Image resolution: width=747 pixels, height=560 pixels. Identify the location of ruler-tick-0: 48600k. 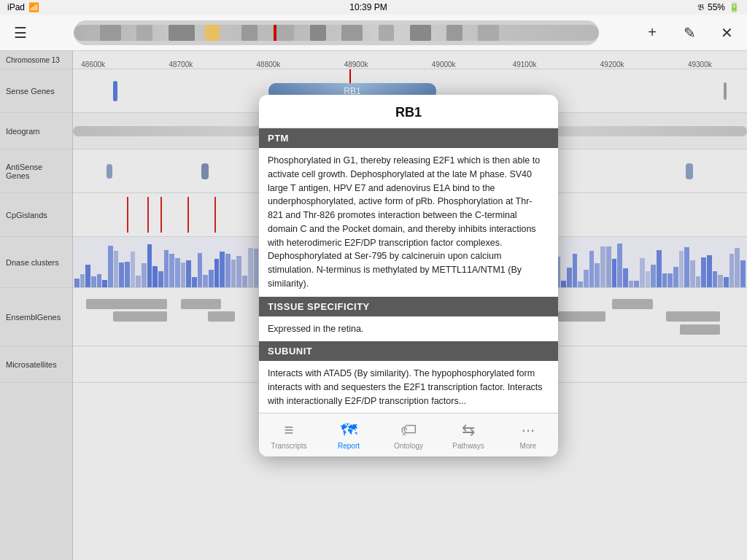
(93, 64).